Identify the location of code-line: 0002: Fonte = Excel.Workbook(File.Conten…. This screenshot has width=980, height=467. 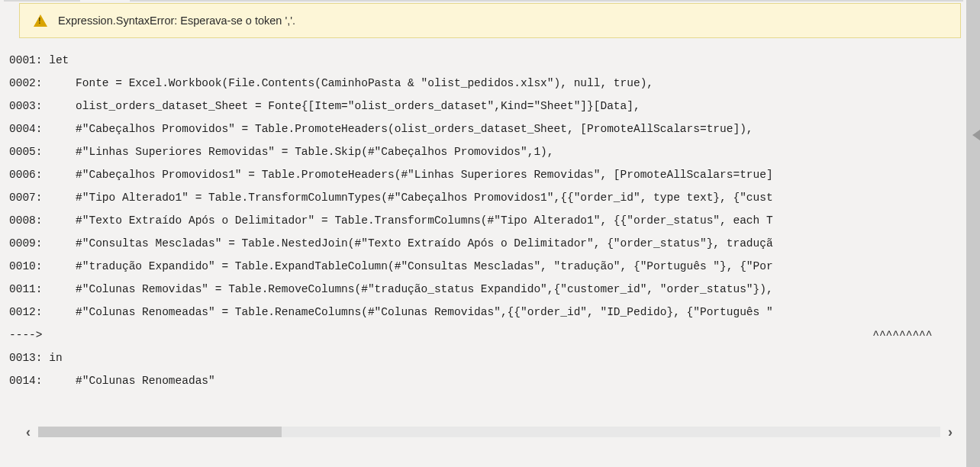
(495, 83).